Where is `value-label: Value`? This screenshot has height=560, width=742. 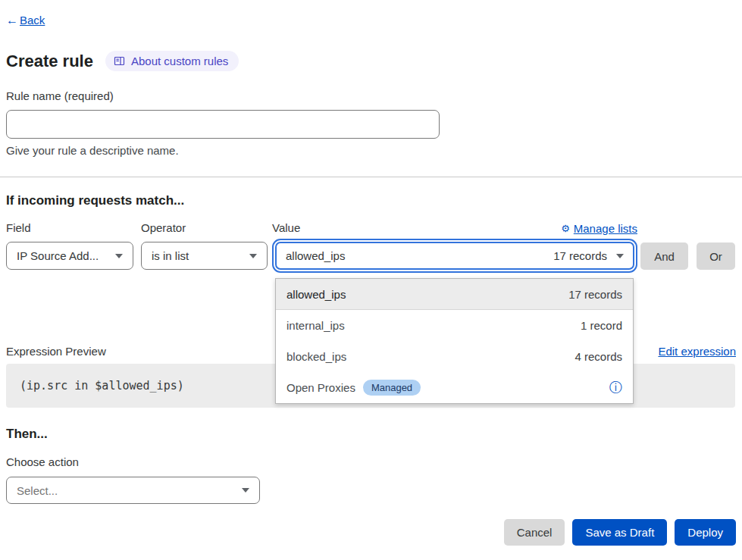
value-label: Value is located at coordinates (286, 227).